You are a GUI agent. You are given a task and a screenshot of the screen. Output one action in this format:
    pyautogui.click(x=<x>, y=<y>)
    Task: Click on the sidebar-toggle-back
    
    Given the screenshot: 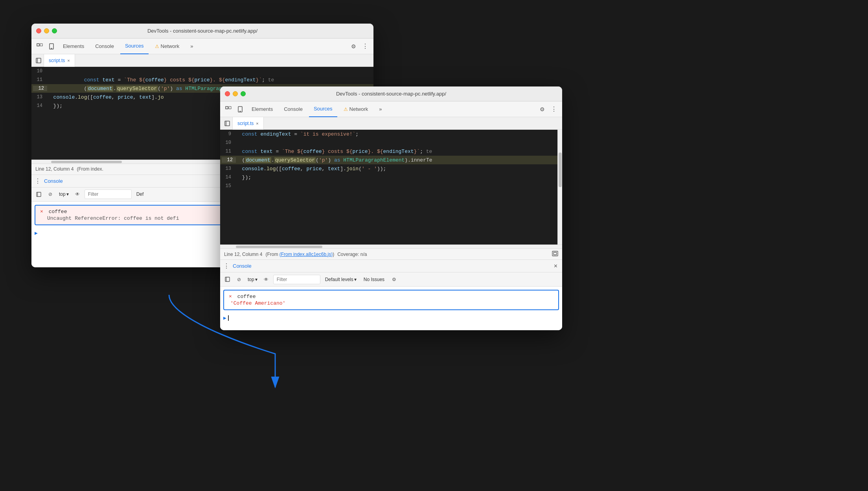 What is the action you would take?
    pyautogui.click(x=39, y=61)
    